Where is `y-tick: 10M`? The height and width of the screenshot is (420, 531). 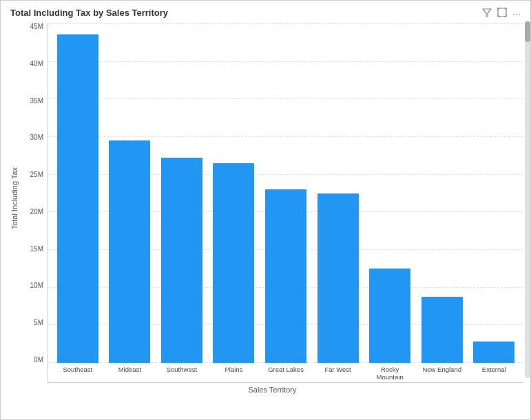 y-tick: 10M is located at coordinates (37, 286).